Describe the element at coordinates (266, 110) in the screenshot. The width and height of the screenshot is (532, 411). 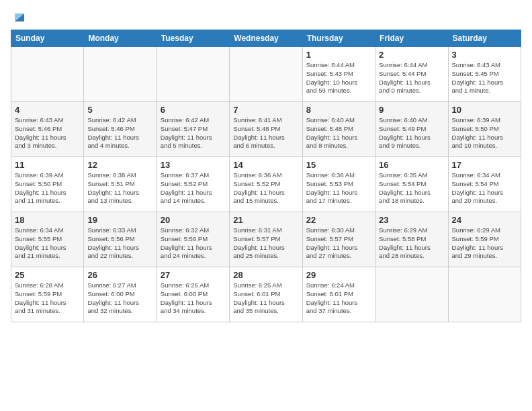
I see `day-number: 7` at that location.